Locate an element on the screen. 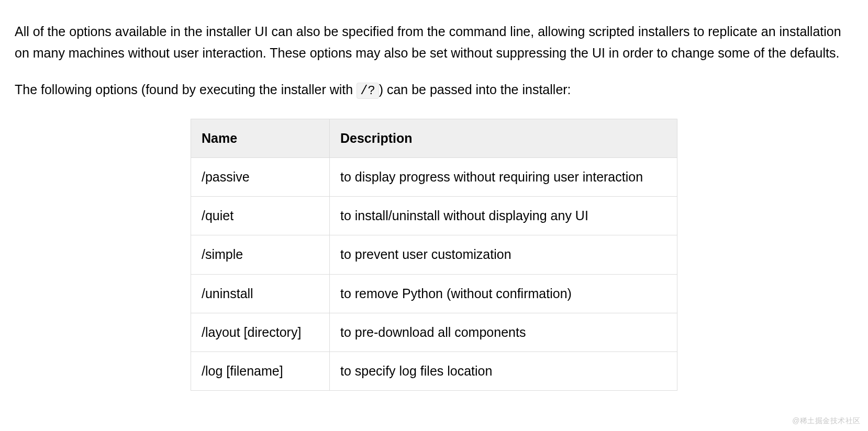 The height and width of the screenshot is (431, 868). option-name: /log [filename] is located at coordinates (261, 371).